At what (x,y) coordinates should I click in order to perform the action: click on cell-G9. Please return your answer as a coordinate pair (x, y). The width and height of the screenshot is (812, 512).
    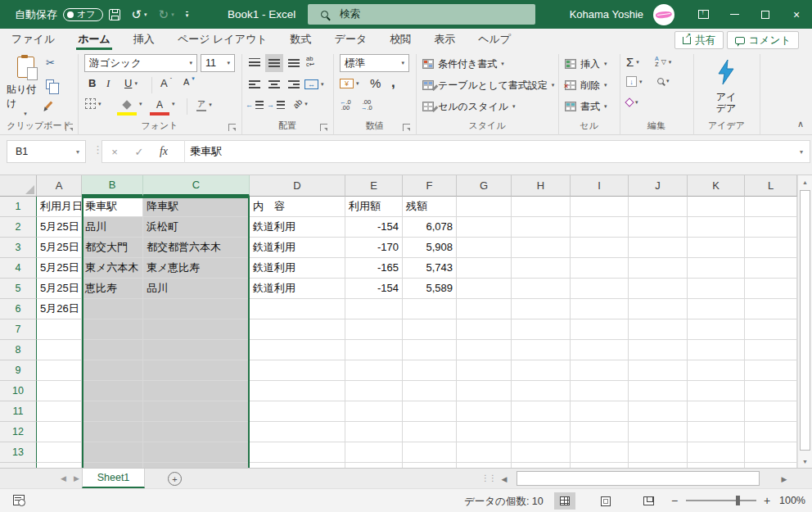
    Looking at the image, I should click on (485, 370).